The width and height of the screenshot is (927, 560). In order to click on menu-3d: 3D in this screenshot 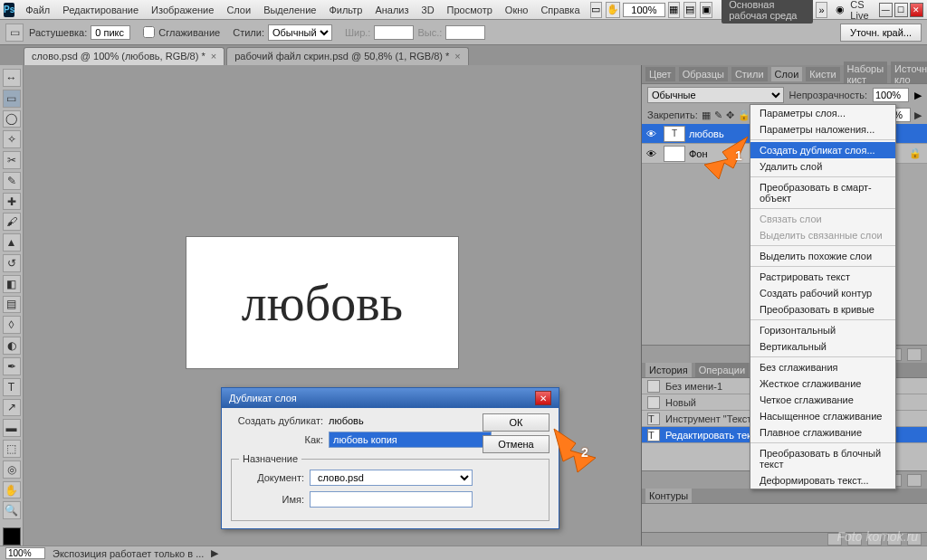, I will do `click(428, 10)`.